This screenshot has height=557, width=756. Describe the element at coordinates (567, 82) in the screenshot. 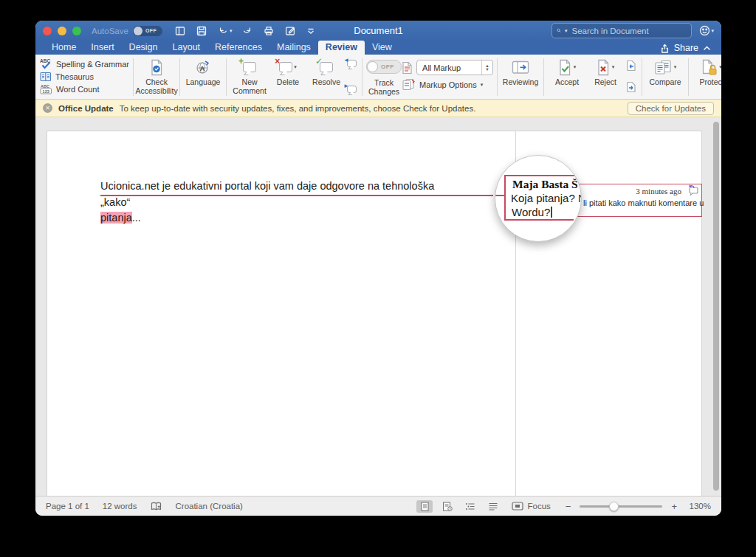

I see `accept-label: Accept` at that location.